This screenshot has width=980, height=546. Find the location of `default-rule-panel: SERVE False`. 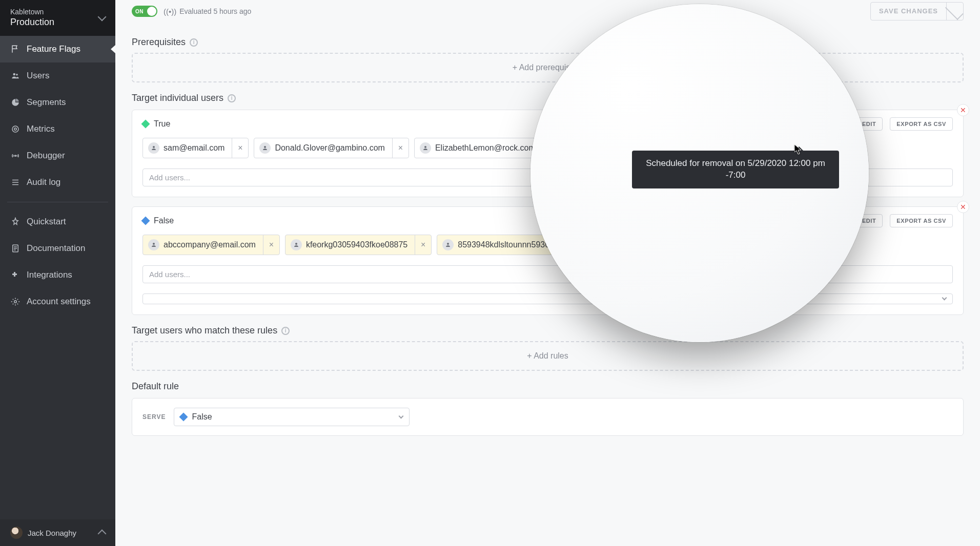

default-rule-panel: SERVE False is located at coordinates (547, 417).